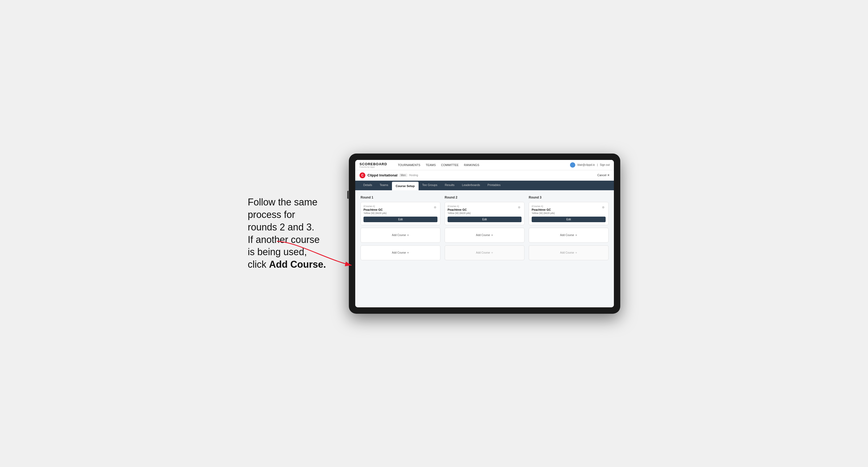 This screenshot has width=868, height=467. Describe the element at coordinates (573, 165) in the screenshot. I see `user-avatar` at that location.